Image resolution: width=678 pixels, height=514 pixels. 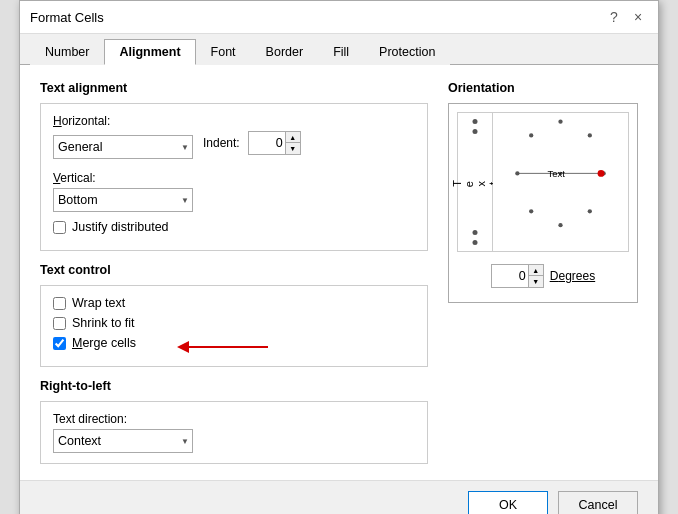 I want to click on close-button: ×, so click(x=638, y=17).